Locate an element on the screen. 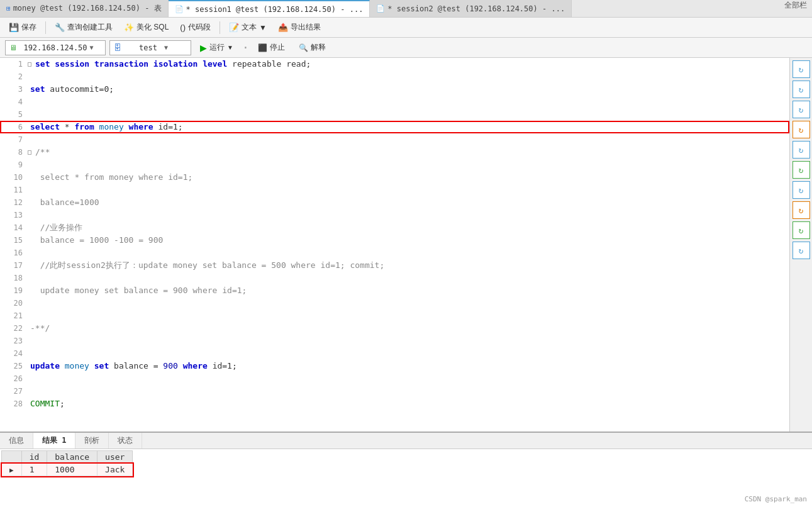 The image size is (812, 507). code-icon: () is located at coordinates (182, 28).